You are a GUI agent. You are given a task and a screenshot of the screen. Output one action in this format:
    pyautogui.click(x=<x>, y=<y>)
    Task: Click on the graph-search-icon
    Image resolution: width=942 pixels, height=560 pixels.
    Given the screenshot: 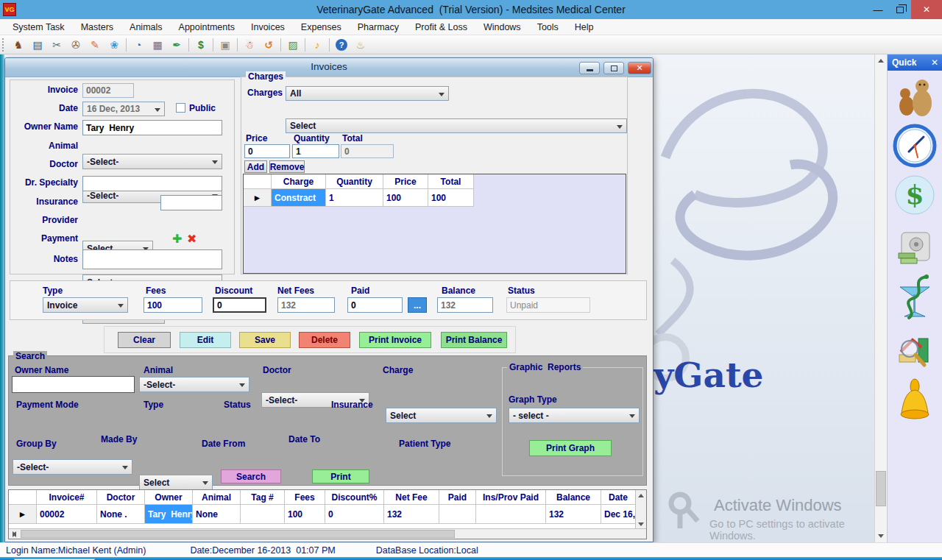 What is the action you would take?
    pyautogui.click(x=915, y=352)
    